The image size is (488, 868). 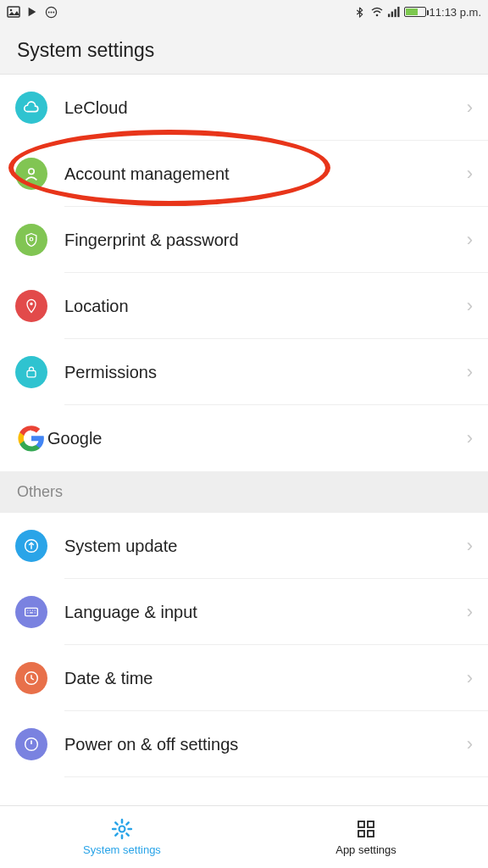 I want to click on power-icon, so click(x=31, y=744).